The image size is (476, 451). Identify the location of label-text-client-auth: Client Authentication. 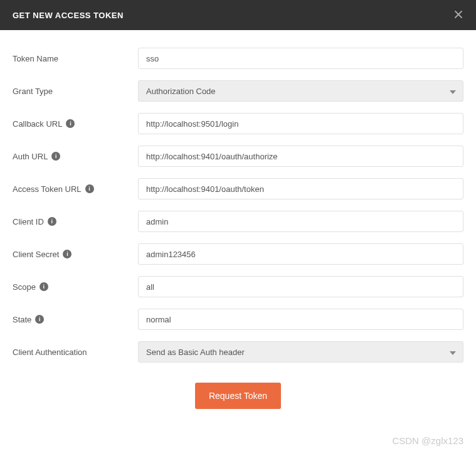
(50, 353).